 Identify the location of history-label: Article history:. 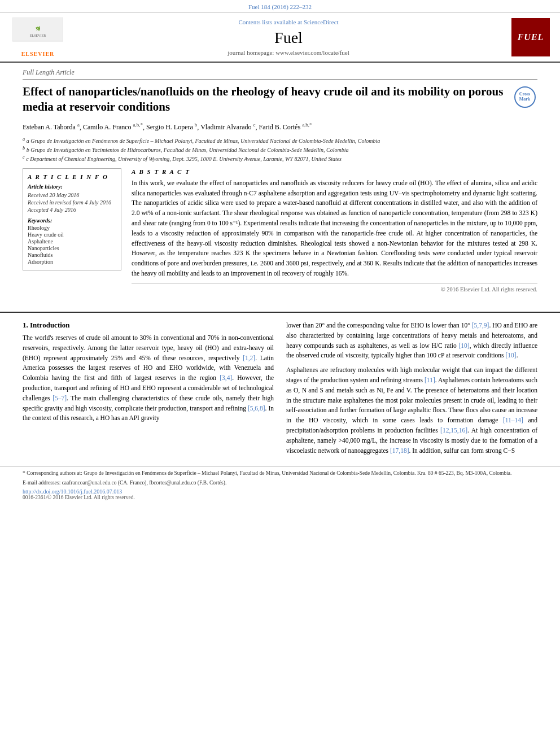
(72, 186).